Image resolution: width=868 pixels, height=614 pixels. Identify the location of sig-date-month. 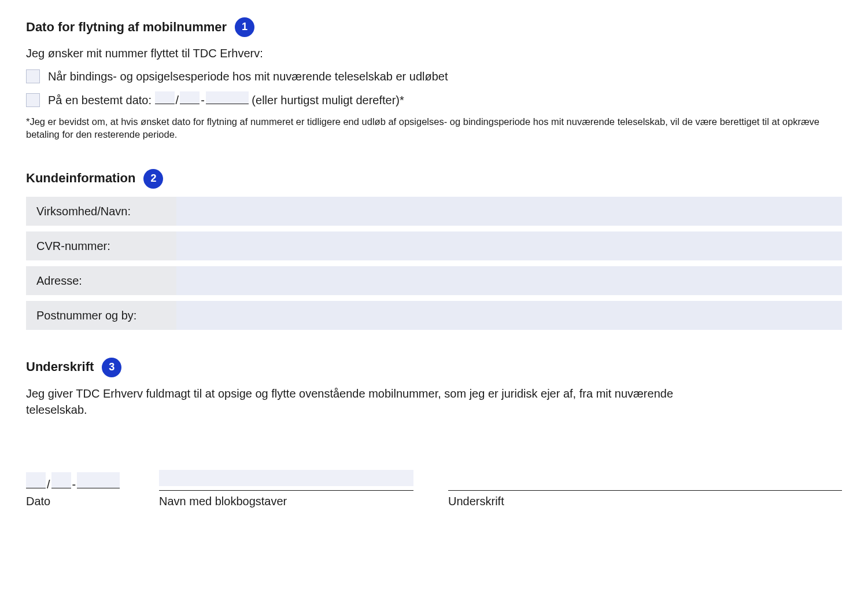
(61, 480).